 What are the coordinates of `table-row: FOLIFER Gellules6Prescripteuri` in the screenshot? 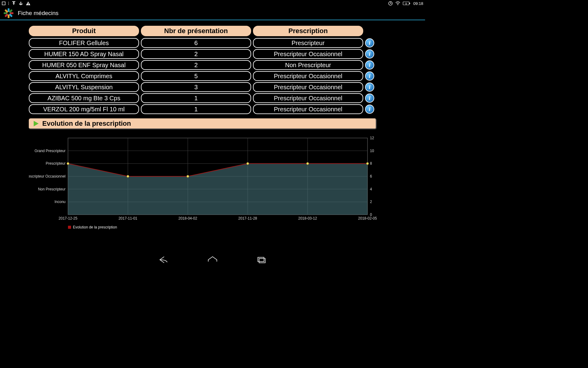 It's located at (213, 43).